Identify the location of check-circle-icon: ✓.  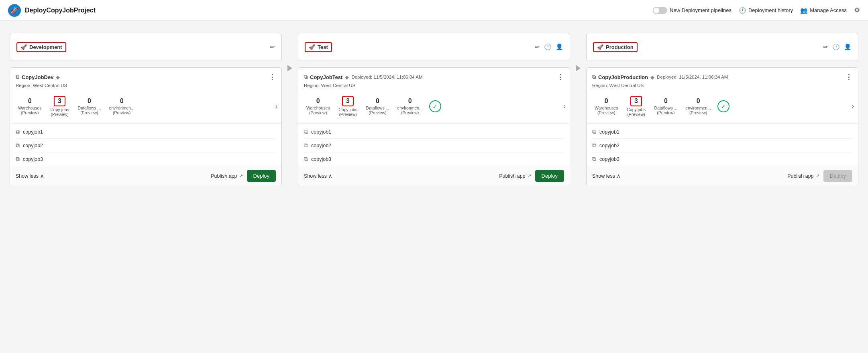
(435, 106).